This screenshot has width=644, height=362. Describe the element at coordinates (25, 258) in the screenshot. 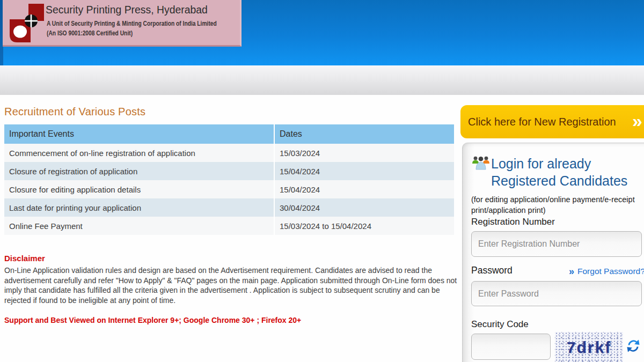

I see `disclaimer-title: Disclaimer` at that location.